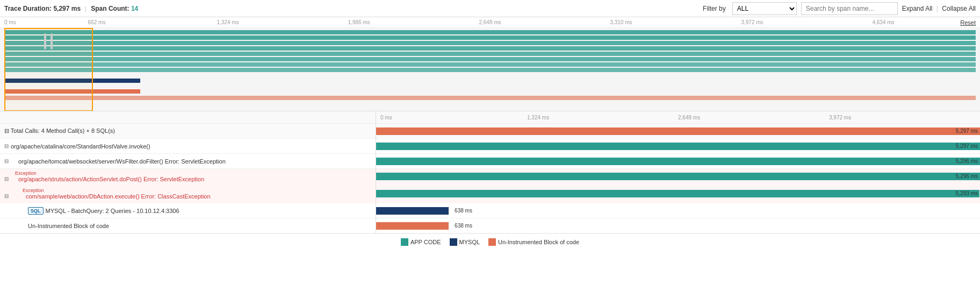 Image resolution: width=980 pixels, height=298 pixels. I want to click on span-label-s3: org/apache/struts/action/ActionServlet.d…, so click(111, 179).